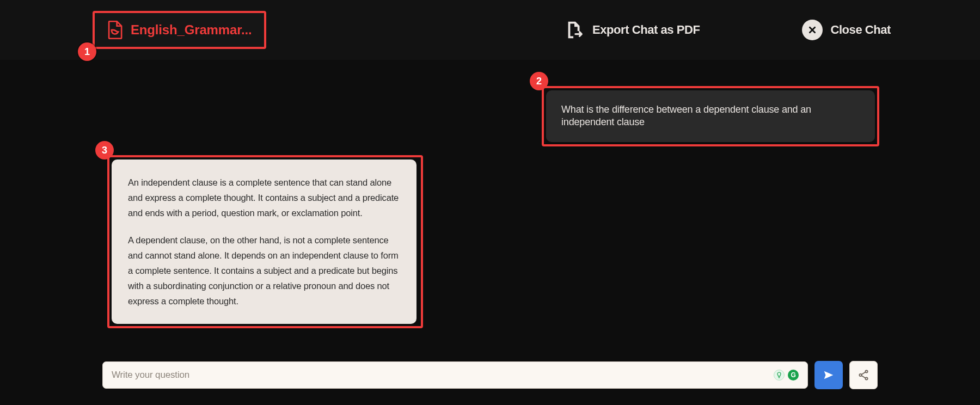  Describe the element at coordinates (646, 30) in the screenshot. I see `export-label: Export Chat as PDF` at that location.